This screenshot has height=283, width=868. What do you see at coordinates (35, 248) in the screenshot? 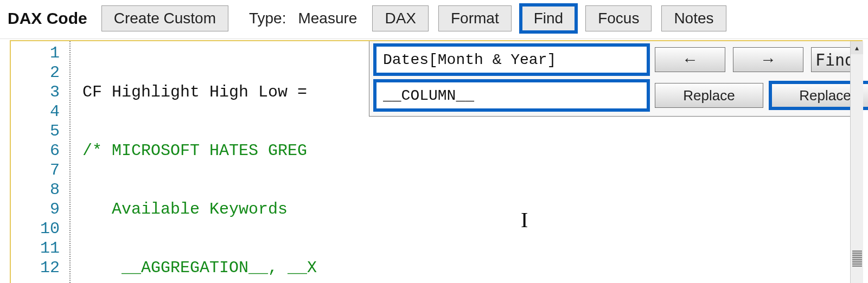
I see `line-number: 11` at bounding box center [35, 248].